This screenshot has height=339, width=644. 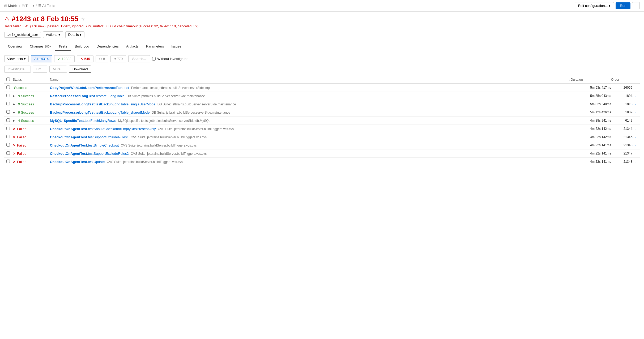 I want to click on star-icon: ☆, so click(x=83, y=19).